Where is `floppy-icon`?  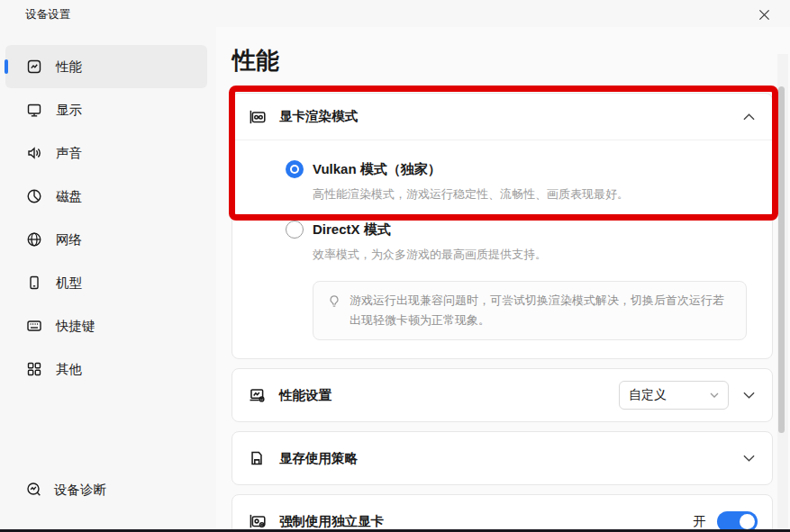 floppy-icon is located at coordinates (257, 458).